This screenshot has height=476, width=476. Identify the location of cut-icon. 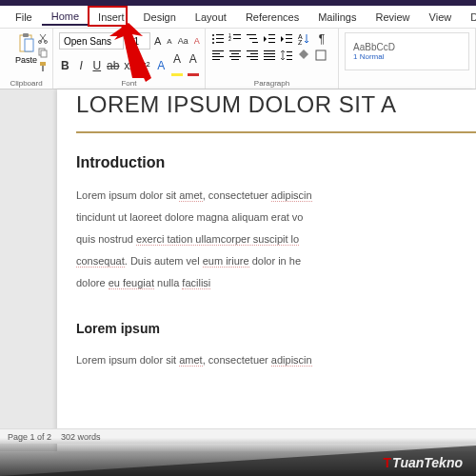
(43, 38).